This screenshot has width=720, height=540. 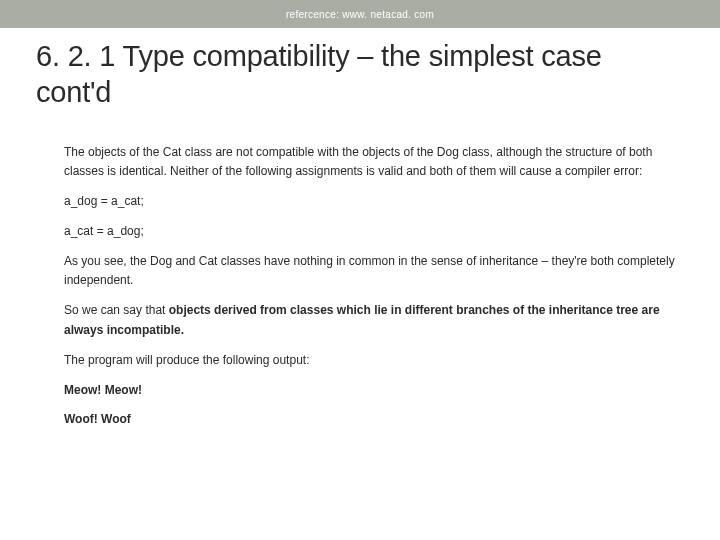 I want to click on slide-title: 6. 2. 1 Type compatibility – the simples…, so click(x=360, y=74).